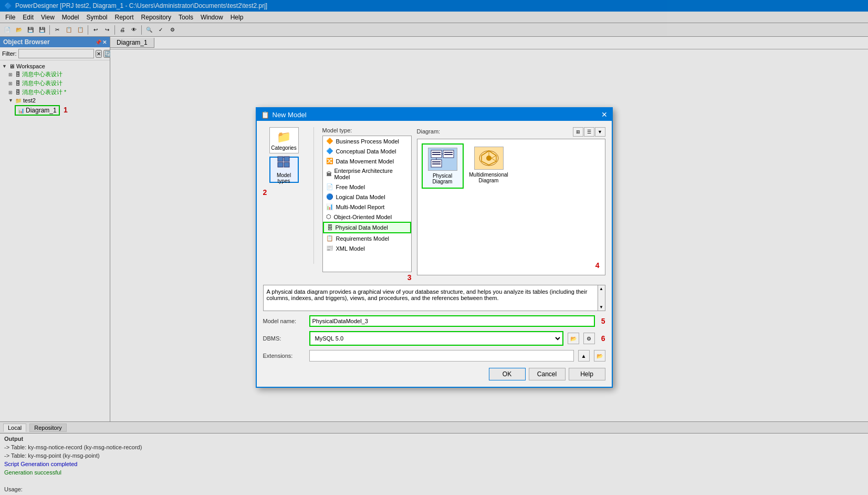  What do you see at coordinates (443, 166) in the screenshot?
I see `diagram-physical: Physical Diagram` at bounding box center [443, 166].